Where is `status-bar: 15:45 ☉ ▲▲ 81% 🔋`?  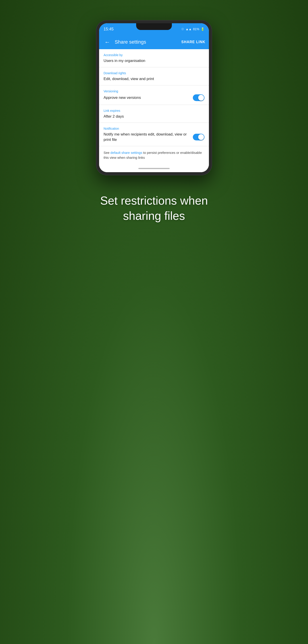 status-bar: 15:45 ☉ ▲▲ 81% 🔋 is located at coordinates (154, 29).